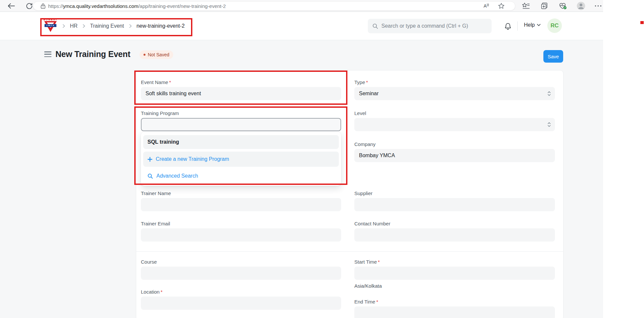 The image size is (644, 318). What do you see at coordinates (455, 270) in the screenshot?
I see `field-start-time: Start Time*` at bounding box center [455, 270].